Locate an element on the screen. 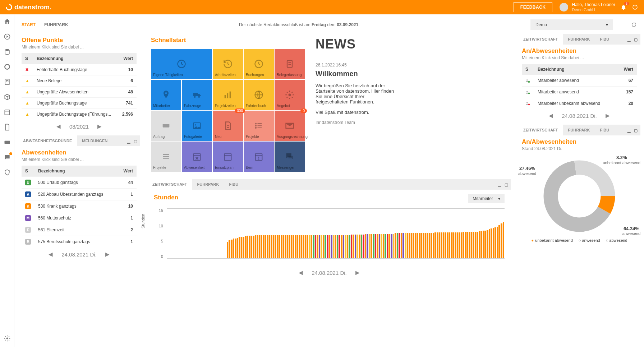 This screenshot has width=644, height=347. nav-home-icon is located at coordinates (7, 22).